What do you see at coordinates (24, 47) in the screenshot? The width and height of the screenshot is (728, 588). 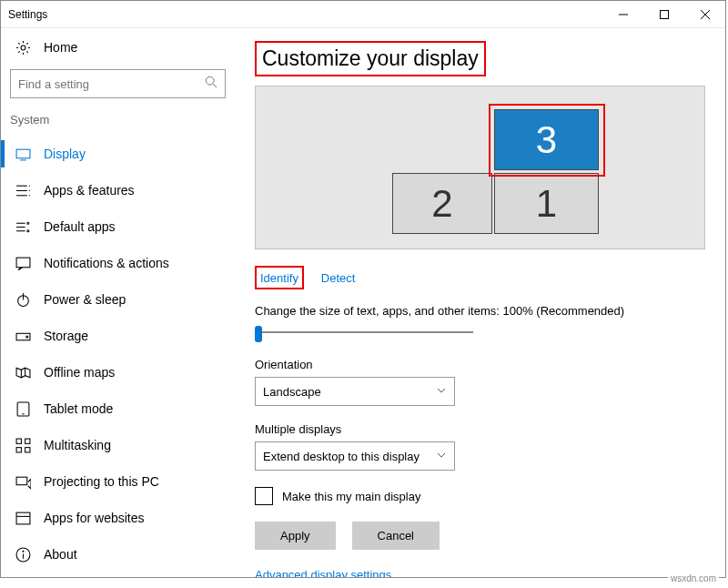 I see `gear-icon` at bounding box center [24, 47].